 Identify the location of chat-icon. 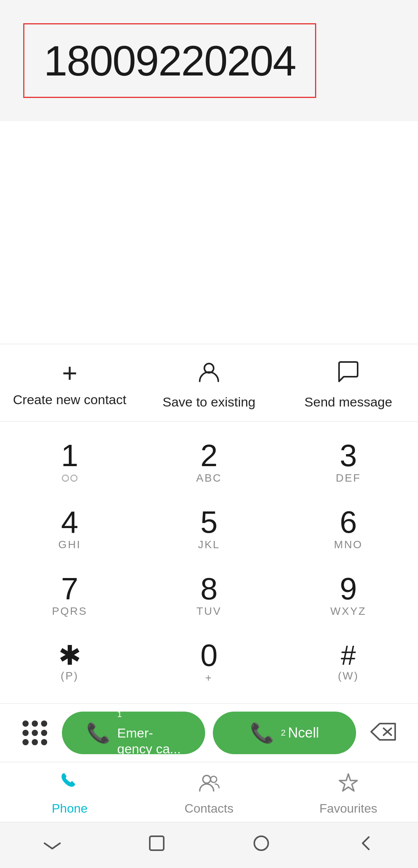
(348, 374).